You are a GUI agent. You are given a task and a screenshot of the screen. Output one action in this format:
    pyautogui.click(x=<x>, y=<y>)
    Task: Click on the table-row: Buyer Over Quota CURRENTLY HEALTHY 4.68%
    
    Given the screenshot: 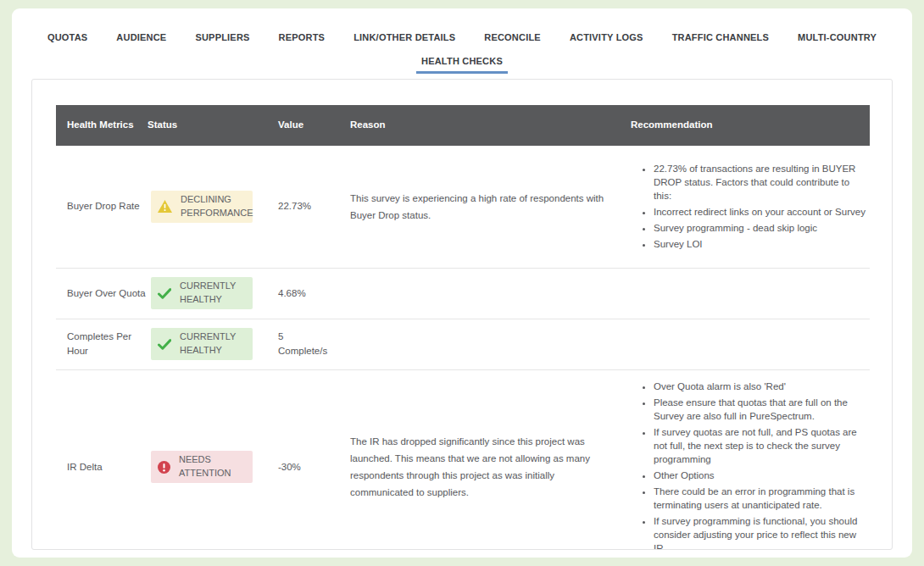 What is the action you would take?
    pyautogui.click(x=463, y=293)
    